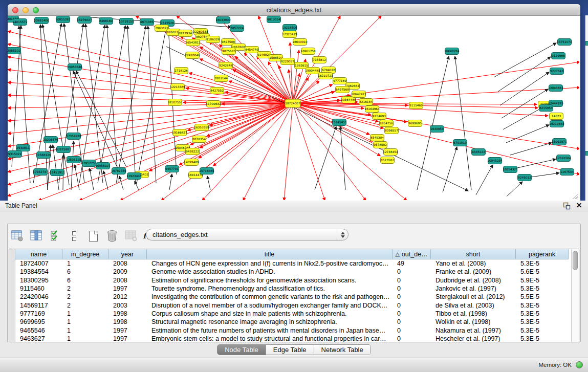 The image size is (588, 372). Describe the element at coordinates (510, 169) in the screenshot. I see `graph-node-label: 18654321` at that location.